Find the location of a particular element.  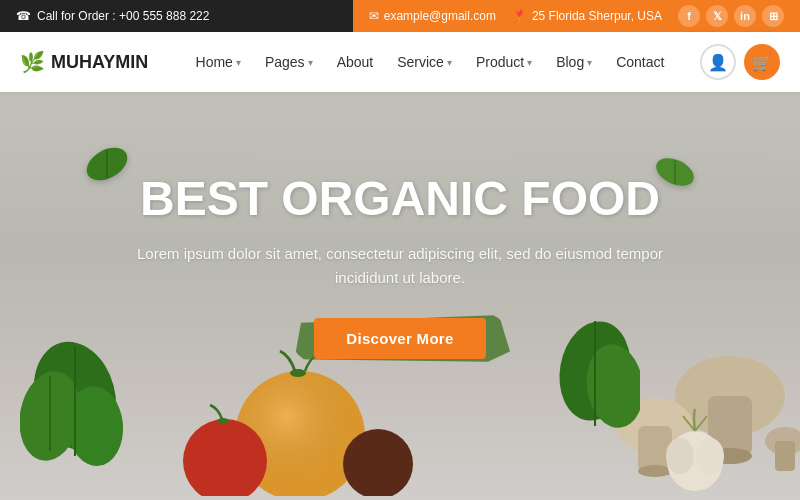

social-icons: f 𝕏 in ⊞ is located at coordinates (731, 16).